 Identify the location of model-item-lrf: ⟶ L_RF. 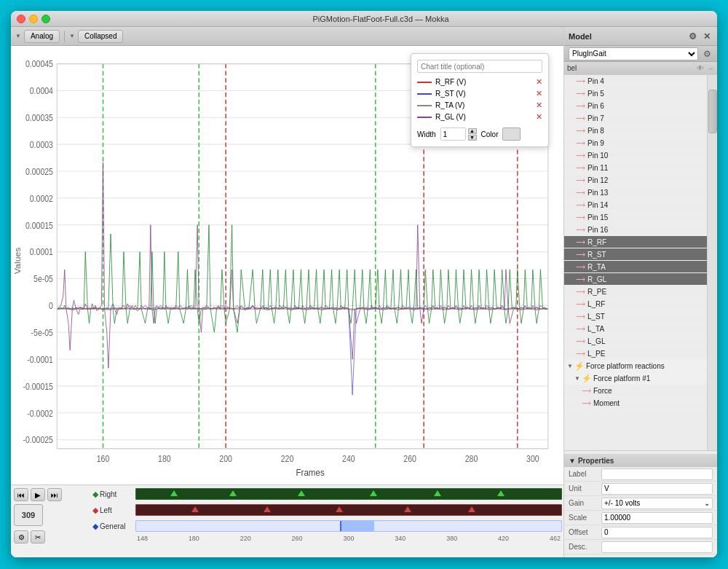
(636, 305).